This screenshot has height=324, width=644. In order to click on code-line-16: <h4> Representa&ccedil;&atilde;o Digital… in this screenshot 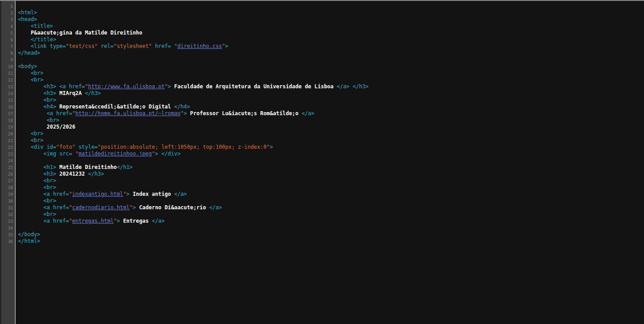, I will do `click(331, 107)`.